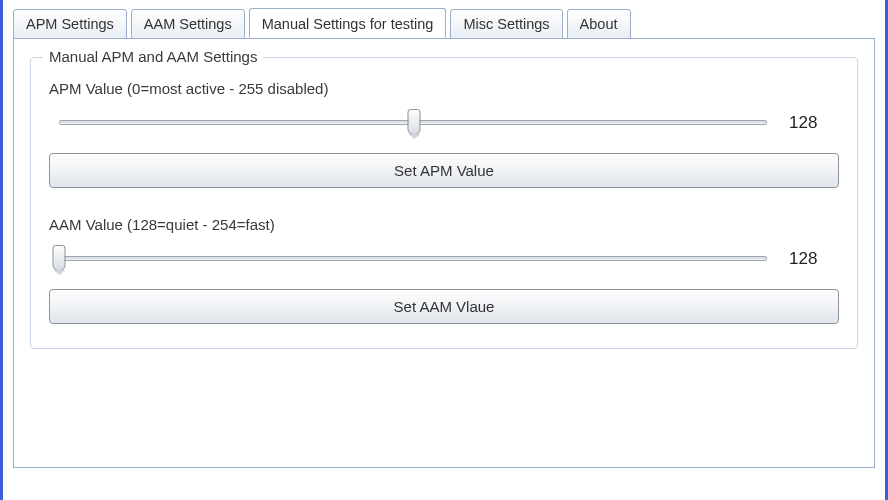 The height and width of the screenshot is (500, 888). Describe the element at coordinates (444, 170) in the screenshot. I see `set-apm-button: Set APM Value` at that location.